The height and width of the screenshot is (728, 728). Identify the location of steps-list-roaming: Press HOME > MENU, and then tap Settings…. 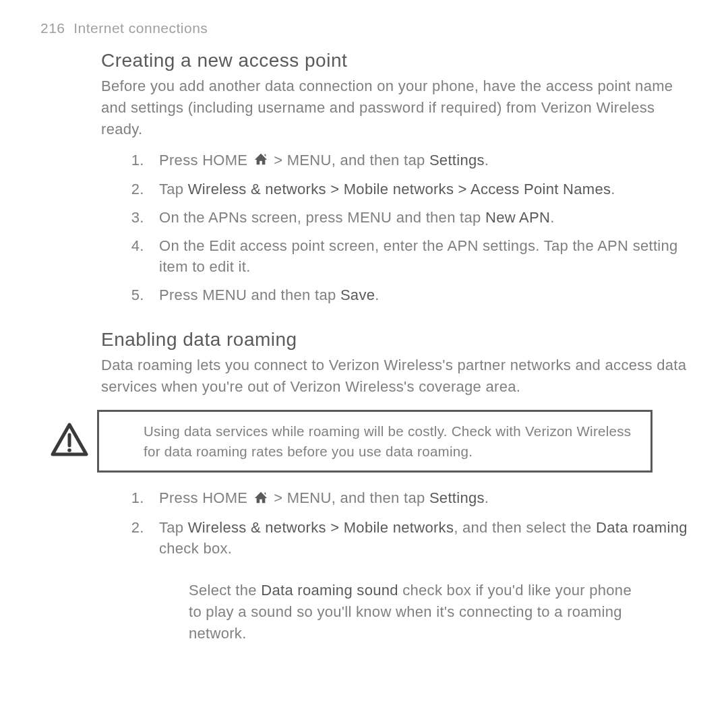
(418, 523).